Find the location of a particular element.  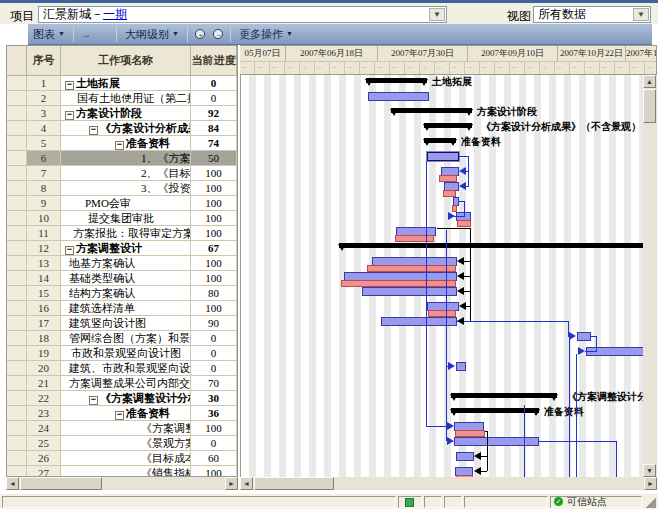

task-name-cell: 《方案调整设计成 is located at coordinates (126, 428).